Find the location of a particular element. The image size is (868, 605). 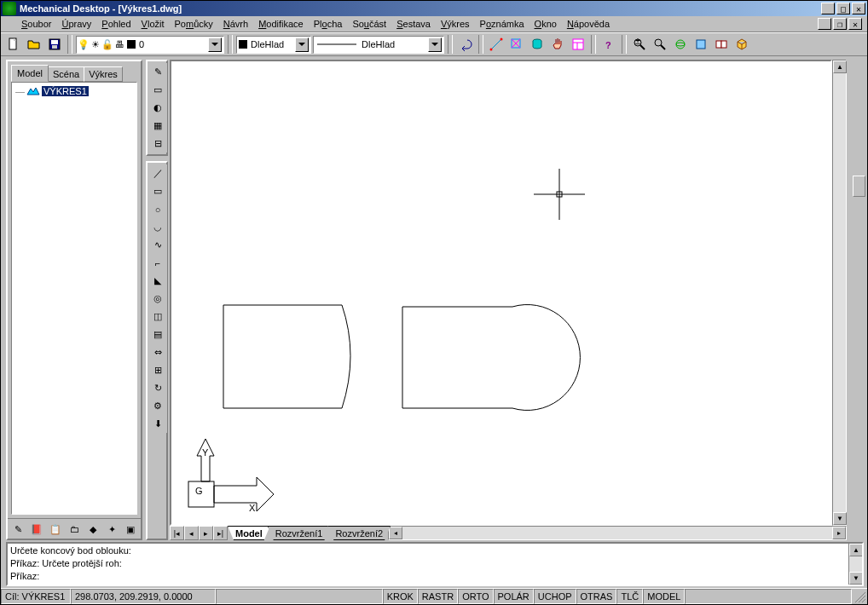

named-views-button is located at coordinates (721, 44).